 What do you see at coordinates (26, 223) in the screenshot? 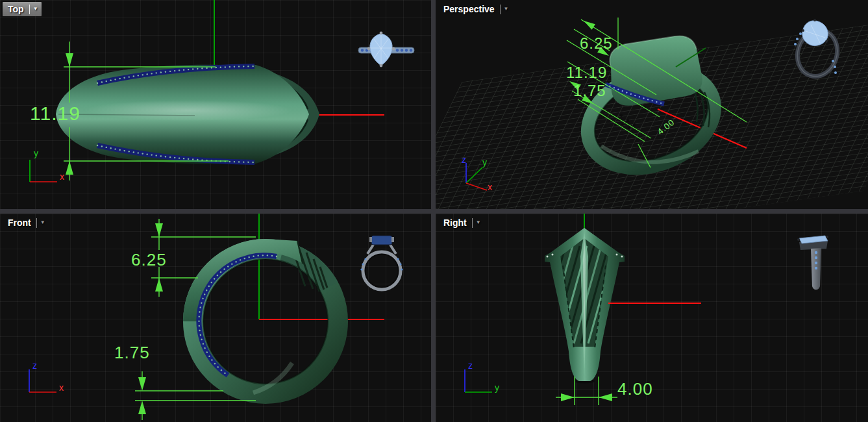
I see `viewport-title-front: Front ▼` at bounding box center [26, 223].